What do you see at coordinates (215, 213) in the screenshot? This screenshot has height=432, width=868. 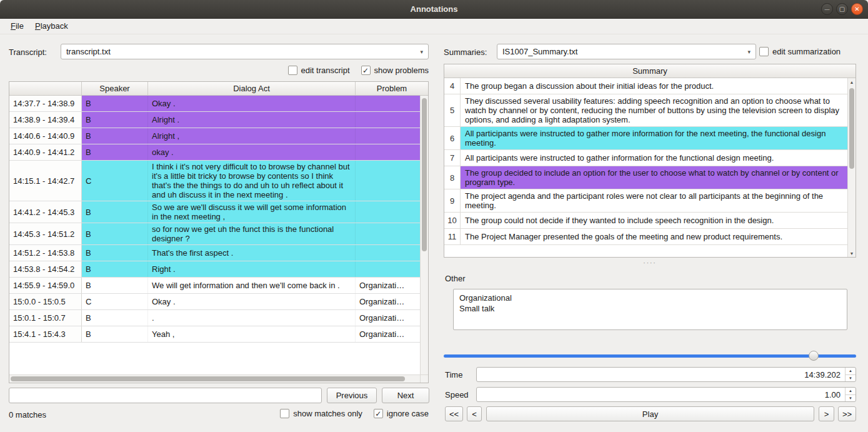 I see `table-row: 14:41.2 - 14:45.3 B So we are we'll disc…` at bounding box center [215, 213].